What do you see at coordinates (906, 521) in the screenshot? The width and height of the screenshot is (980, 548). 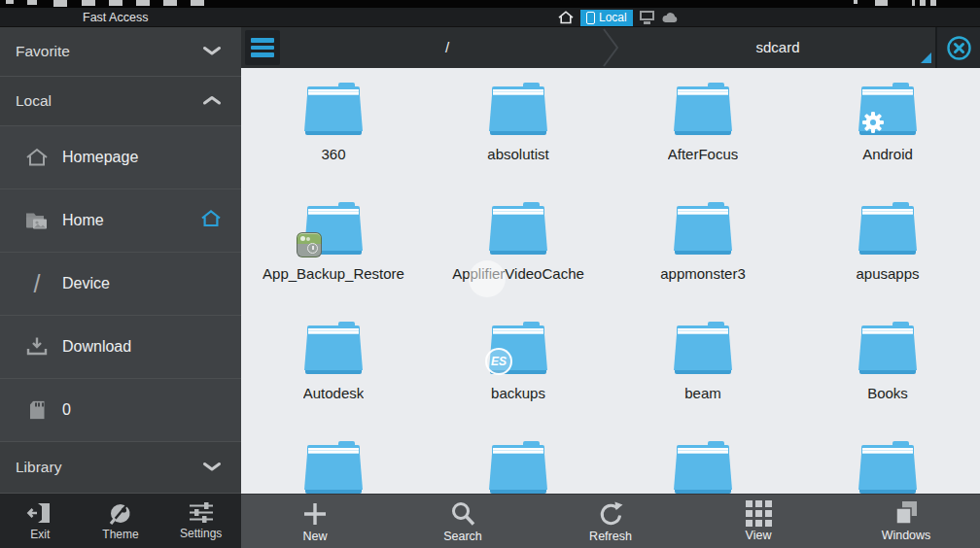 I see `windows-button: Windows` at bounding box center [906, 521].